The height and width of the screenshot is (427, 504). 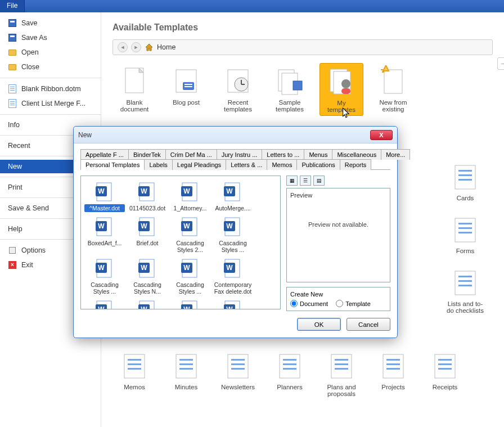 I want to click on breadcrumb-bar: ◄ ► Home, so click(x=303, y=47).